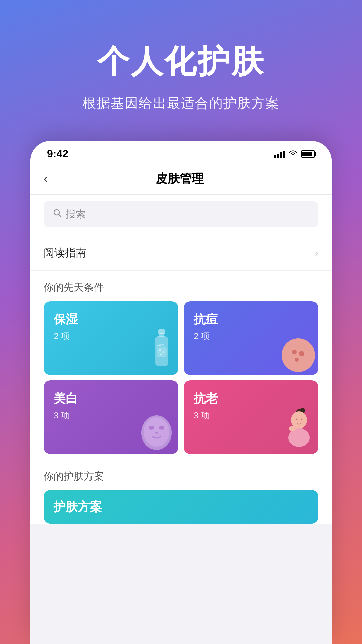 The height and width of the screenshot is (644, 362). I want to click on battery-icon, so click(308, 154).